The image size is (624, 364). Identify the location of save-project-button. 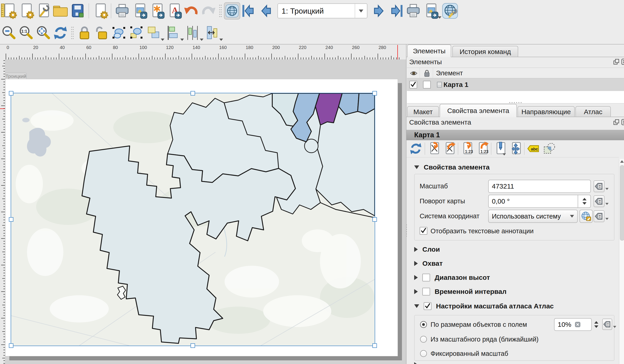
(78, 11).